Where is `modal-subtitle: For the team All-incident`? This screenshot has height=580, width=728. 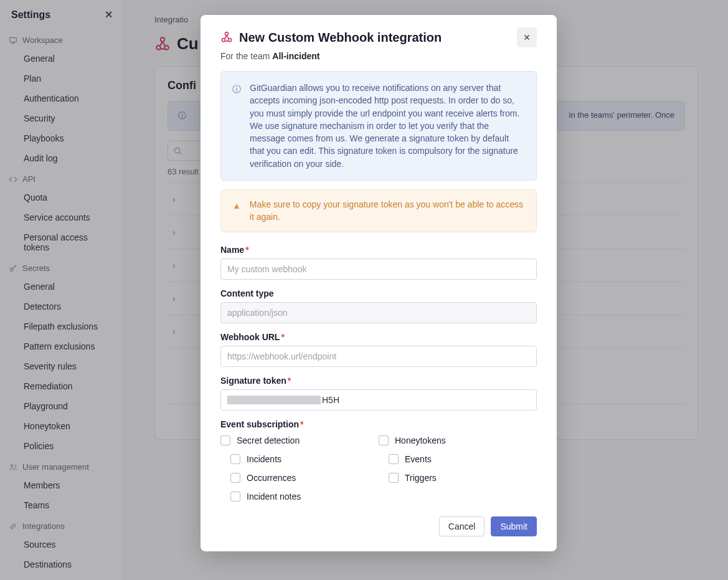 modal-subtitle: For the team All-incident is located at coordinates (379, 56).